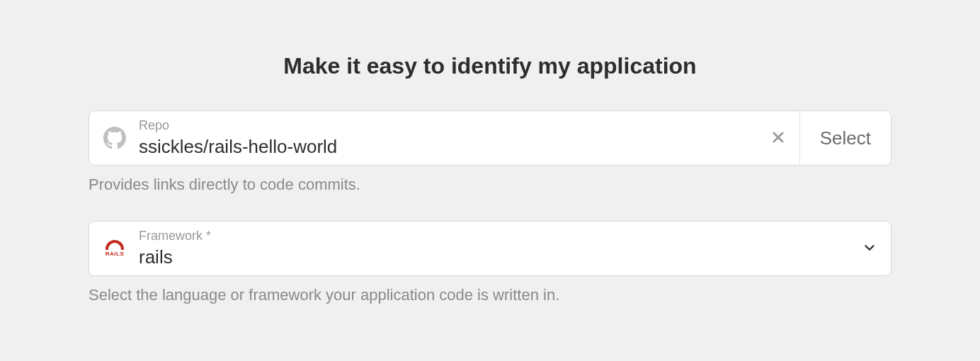 The width and height of the screenshot is (980, 361). What do you see at coordinates (469, 248) in the screenshot?
I see `framework-field-body: RAILS Framework * rails` at bounding box center [469, 248].